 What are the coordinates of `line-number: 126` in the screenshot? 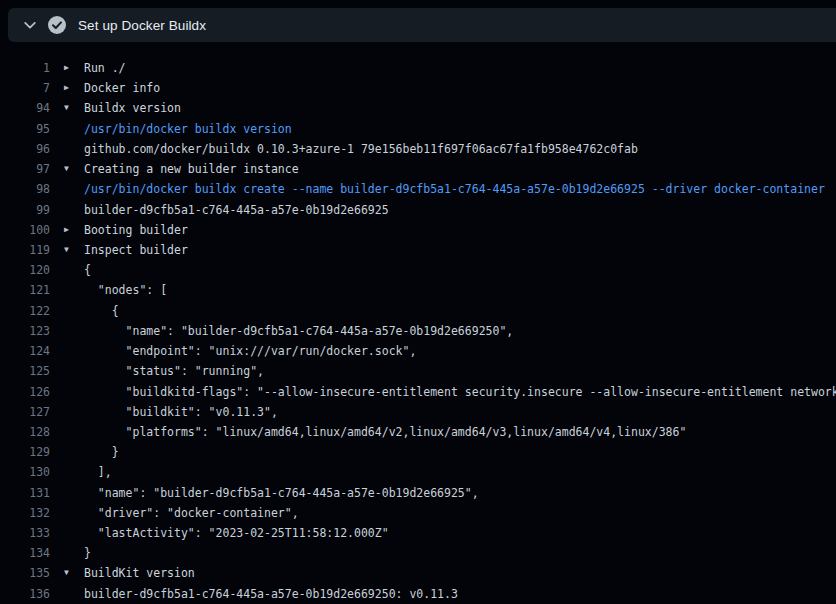 It's located at (25, 392).